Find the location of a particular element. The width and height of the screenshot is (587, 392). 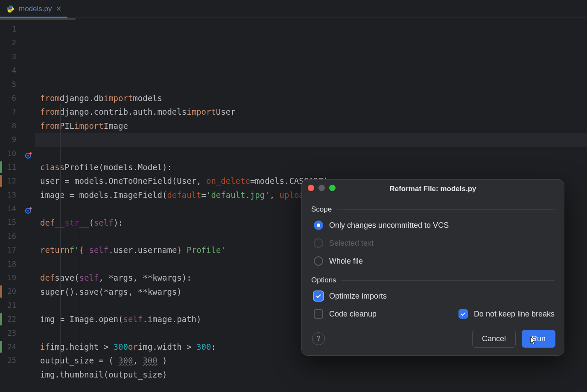

option-optimize-imports: Optimize imports is located at coordinates (433, 296).